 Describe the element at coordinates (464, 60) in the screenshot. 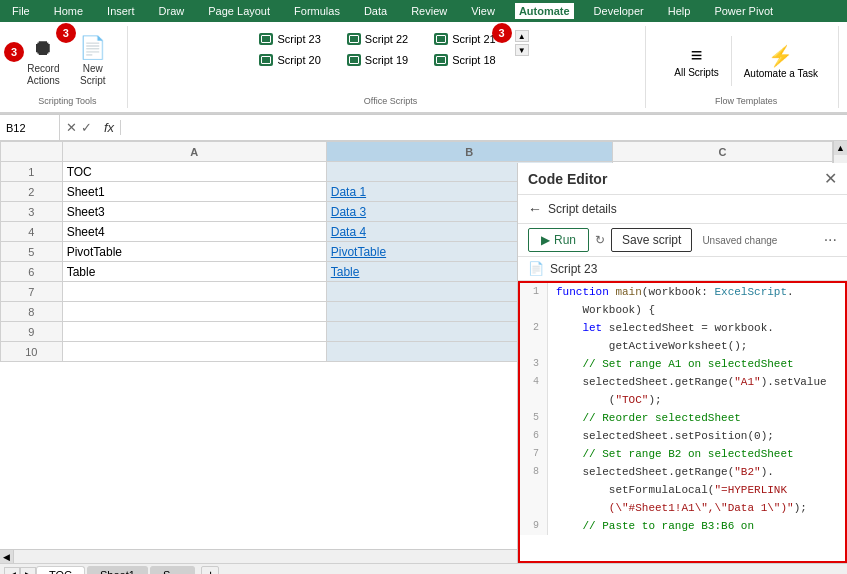

I see `script-18-button: Script 18` at that location.